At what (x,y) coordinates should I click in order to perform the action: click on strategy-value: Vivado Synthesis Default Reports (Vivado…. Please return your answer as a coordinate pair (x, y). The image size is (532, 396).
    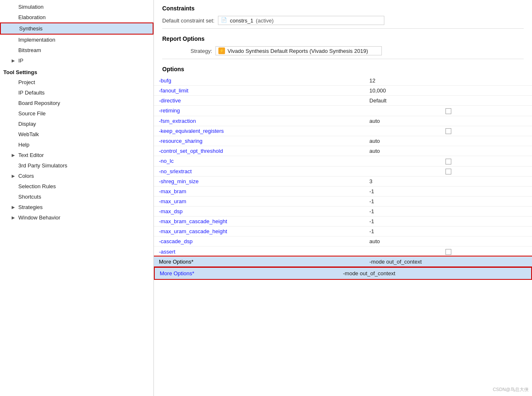
    Looking at the image, I should click on (298, 51).